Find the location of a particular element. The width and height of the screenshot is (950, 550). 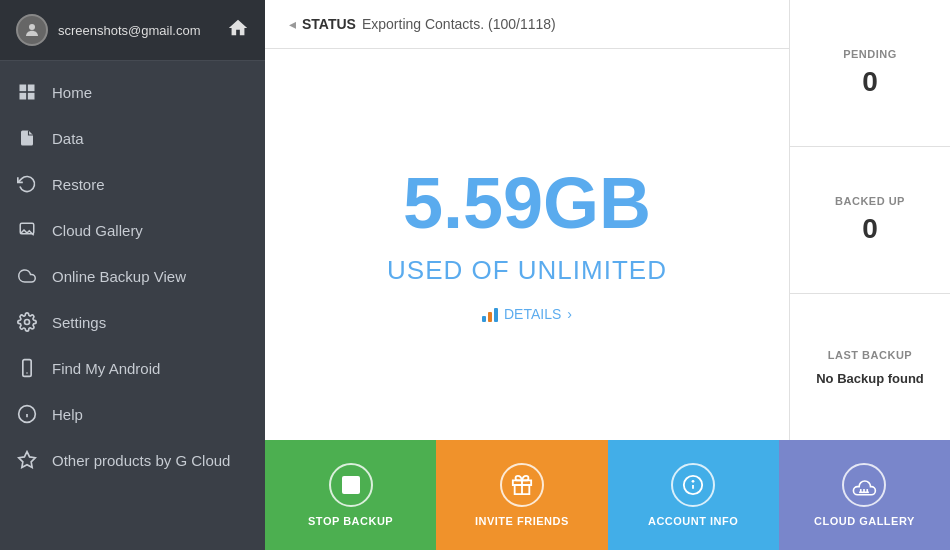

status-text: Exporting Contacts. (100/1118) is located at coordinates (459, 24).